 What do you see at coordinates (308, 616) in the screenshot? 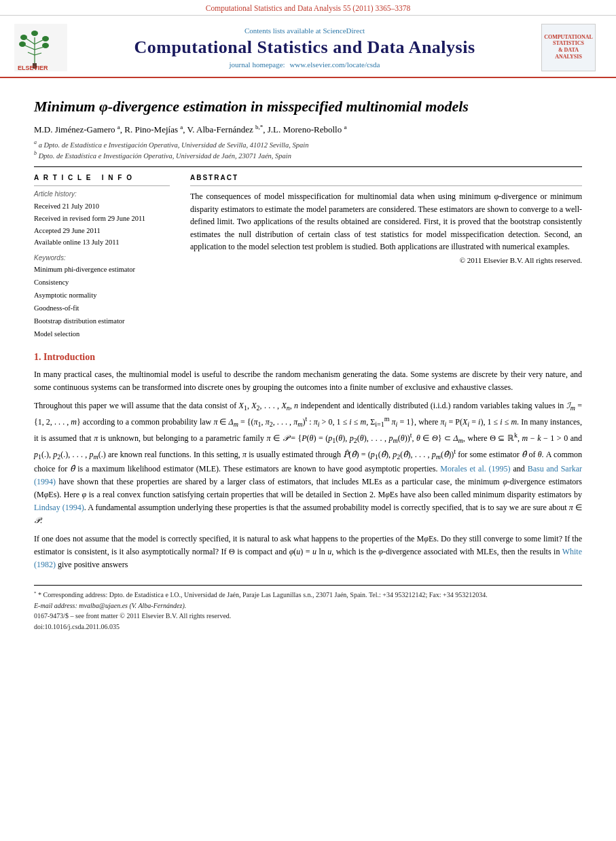
I see `issn-footnote: 0167-9473/$ – see front matter © 2011 El…` at bounding box center [308, 616].